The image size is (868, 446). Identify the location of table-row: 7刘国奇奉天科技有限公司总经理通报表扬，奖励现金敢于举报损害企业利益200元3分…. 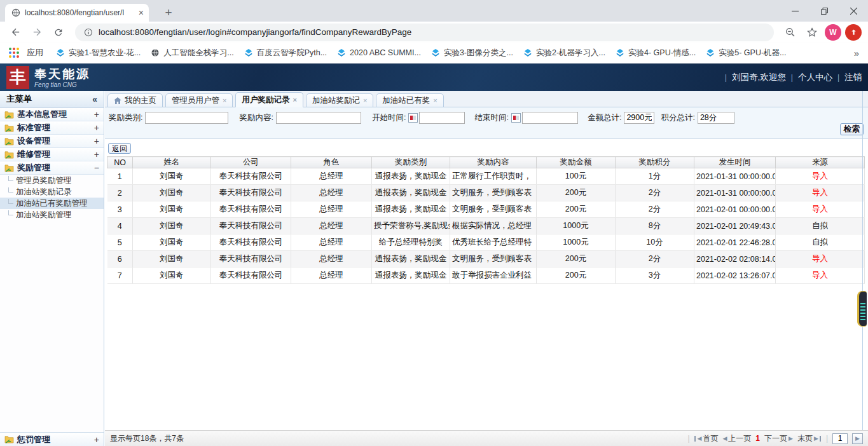
(486, 276).